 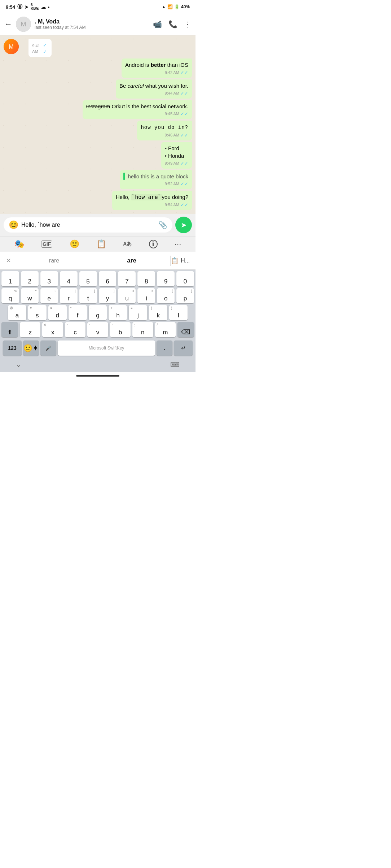 I want to click on header-info: . M, Voda last seen today at 7:54 AM, so click(x=92, y=24).